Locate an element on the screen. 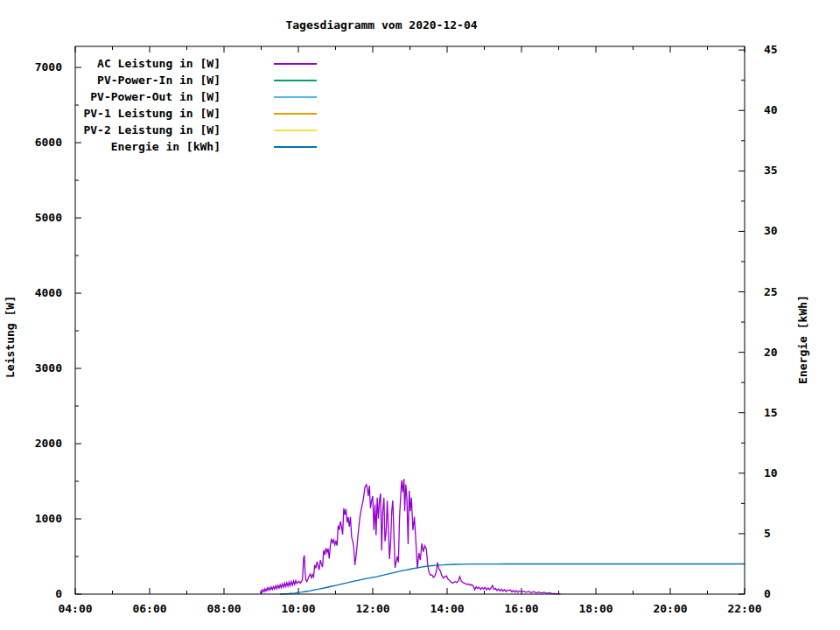 The height and width of the screenshot is (630, 840). y2-tick-label: 15 is located at coordinates (771, 413).